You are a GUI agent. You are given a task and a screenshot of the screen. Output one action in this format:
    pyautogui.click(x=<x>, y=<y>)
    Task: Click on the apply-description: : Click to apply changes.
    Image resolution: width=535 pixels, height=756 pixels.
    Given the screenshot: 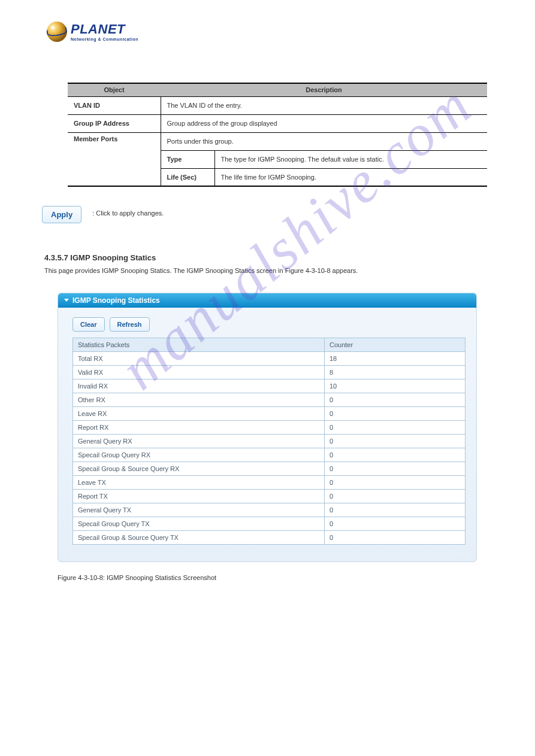 What is the action you would take?
    pyautogui.click(x=128, y=211)
    